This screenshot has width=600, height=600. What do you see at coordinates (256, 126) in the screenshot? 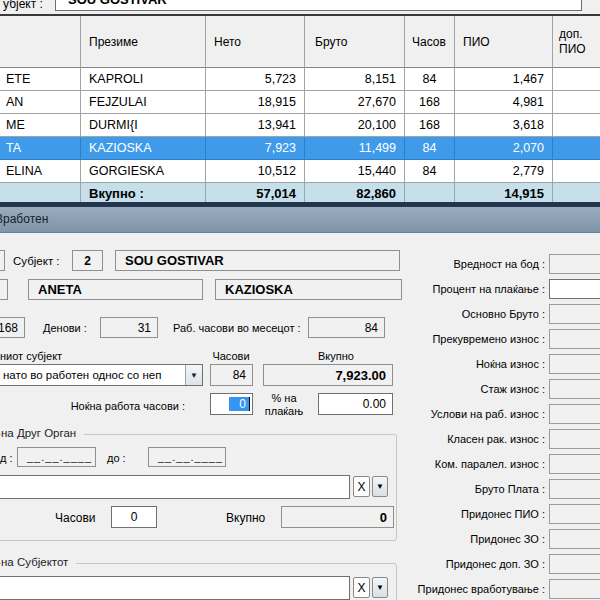
I see `cell-neto: 13,941` at bounding box center [256, 126].